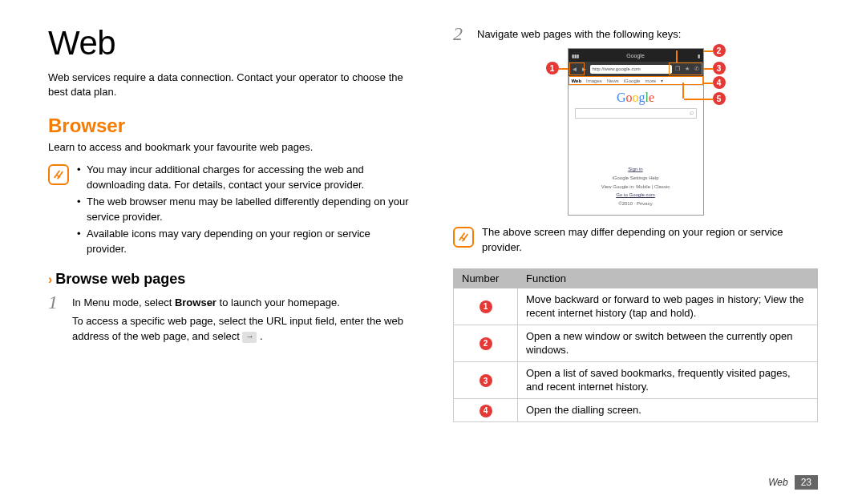 The image size is (866, 504). I want to click on mini-nav-bar: ◄ ► http://www.google.com ❐ ★ ✆, so click(636, 69).